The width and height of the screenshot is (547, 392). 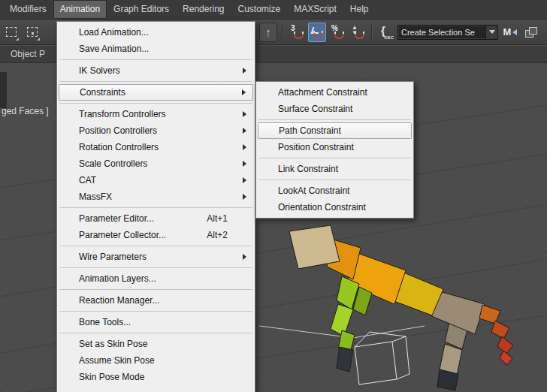 What do you see at coordinates (26, 111) in the screenshot?
I see `viewport-shading-label: ged Faces ]` at bounding box center [26, 111].